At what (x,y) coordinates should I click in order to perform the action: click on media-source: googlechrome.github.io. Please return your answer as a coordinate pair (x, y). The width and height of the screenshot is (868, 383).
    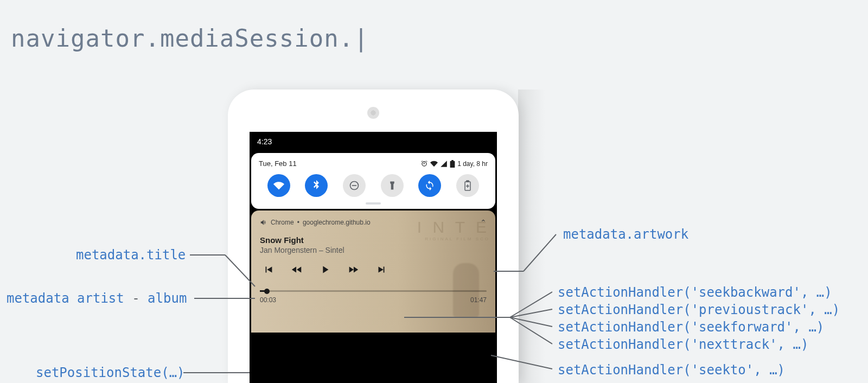
    Looking at the image, I should click on (336, 222).